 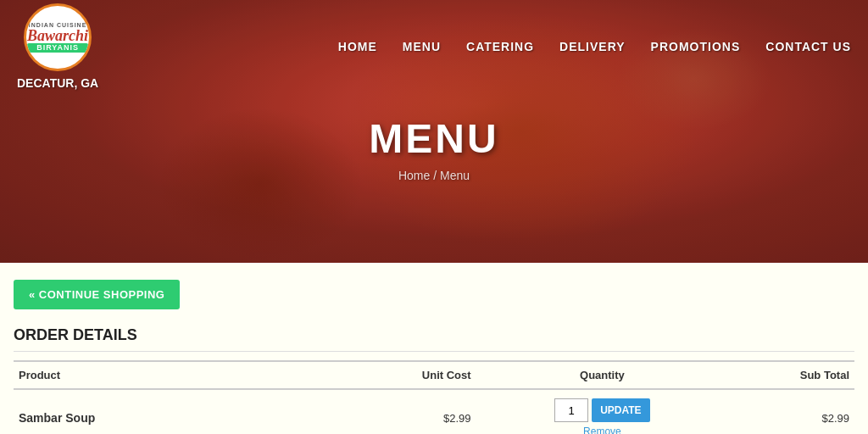 I want to click on logo-inner: INDIAN CUISINE Bawarchi BIRYANIS, so click(x=58, y=37).